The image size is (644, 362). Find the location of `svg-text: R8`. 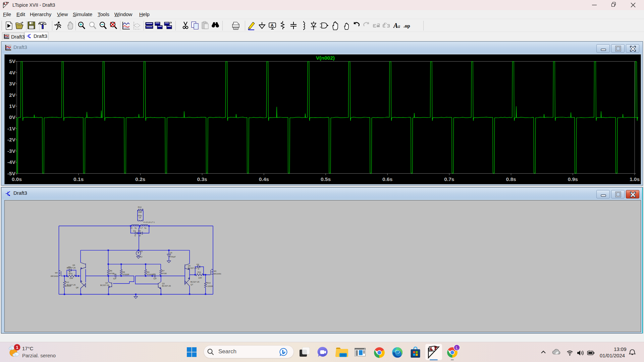

svg-text: R8 is located at coordinates (123, 272).